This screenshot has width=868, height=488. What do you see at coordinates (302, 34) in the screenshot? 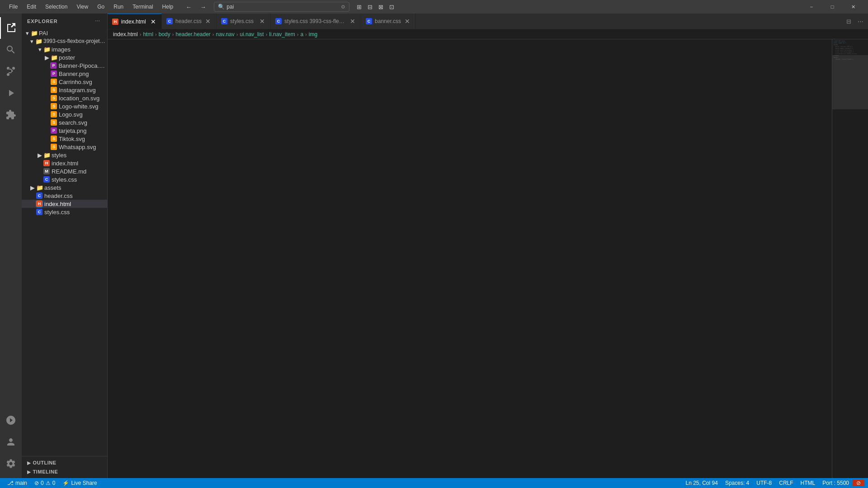
I see `bc-a: a` at bounding box center [302, 34].